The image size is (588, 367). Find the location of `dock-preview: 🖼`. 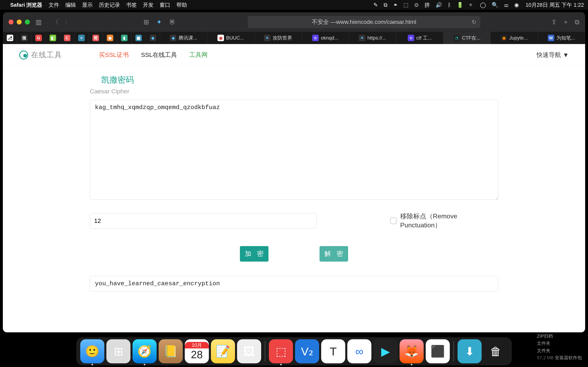

dock-preview: 🖼 is located at coordinates (249, 351).